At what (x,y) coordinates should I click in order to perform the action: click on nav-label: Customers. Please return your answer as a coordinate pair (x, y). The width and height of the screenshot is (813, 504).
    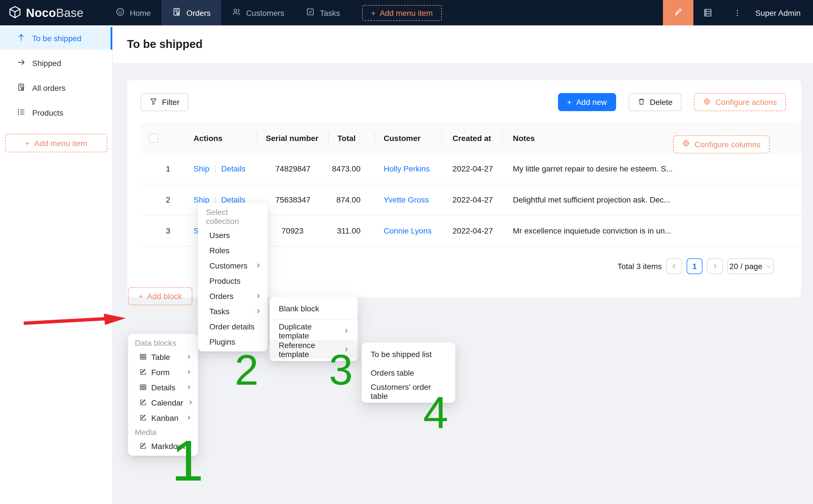
    Looking at the image, I should click on (265, 13).